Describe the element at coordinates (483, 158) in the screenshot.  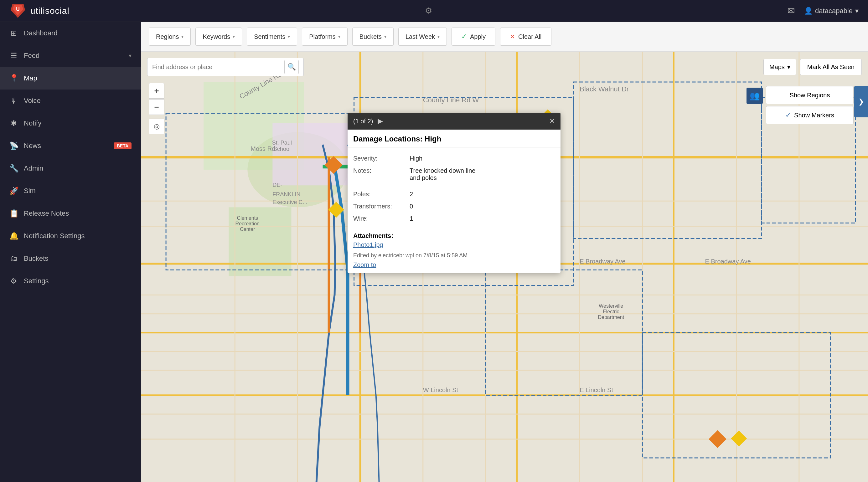
I see `popup-severity-value: High` at that location.